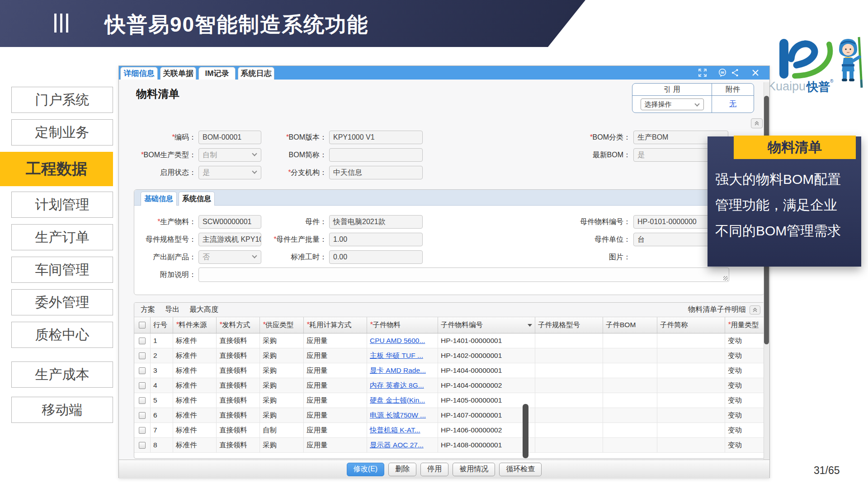 Image resolution: width=868 pixels, height=488 pixels. Describe the element at coordinates (230, 155) in the screenshot. I see `bom-prod-type-select: 自制` at that location.